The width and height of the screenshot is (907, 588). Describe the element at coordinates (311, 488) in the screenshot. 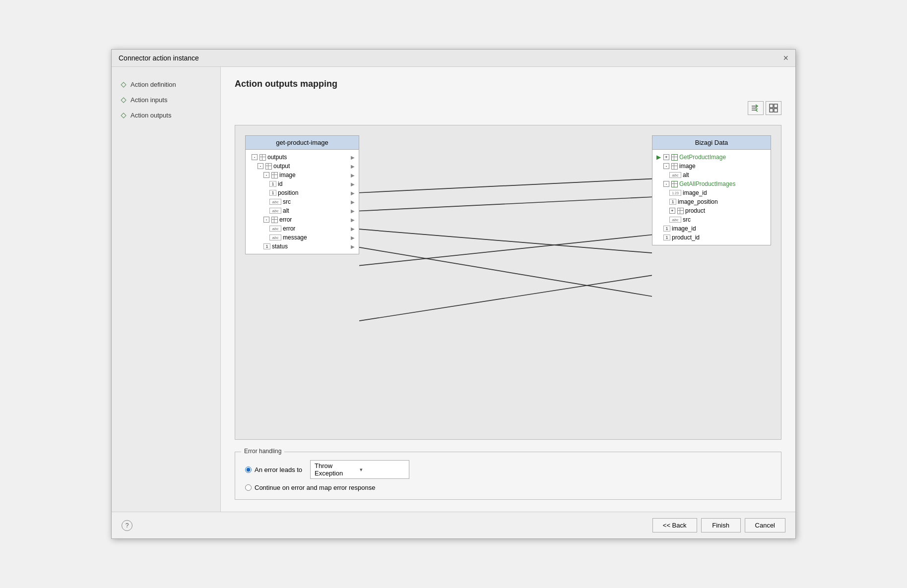

I see `radio-label-continue: Continue on error and map error response` at that location.